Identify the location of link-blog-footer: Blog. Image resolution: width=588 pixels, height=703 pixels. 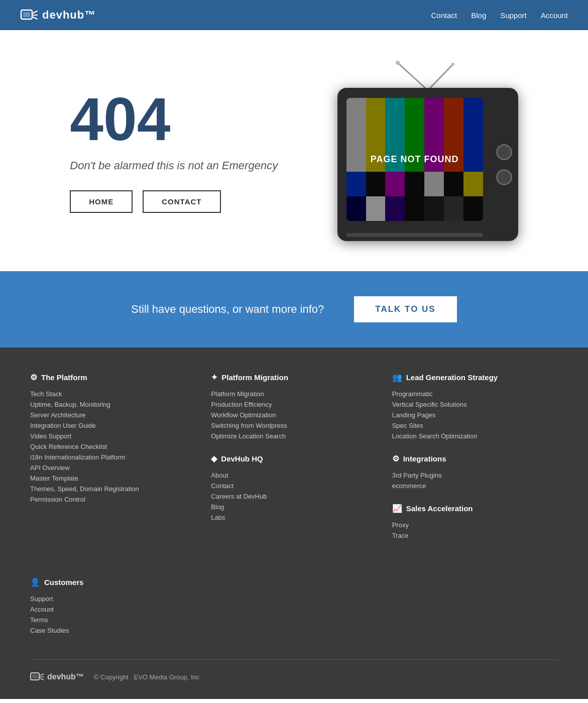
(294, 507).